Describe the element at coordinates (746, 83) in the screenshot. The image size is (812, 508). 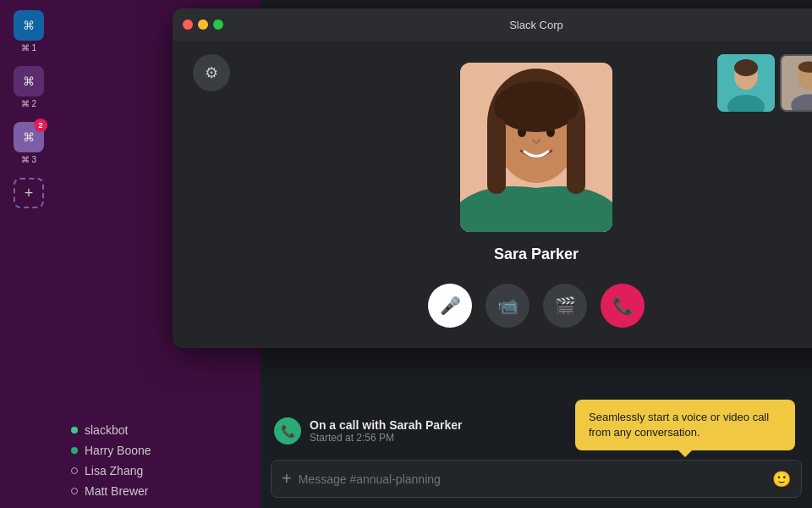
I see `participant-1-thumb` at that location.